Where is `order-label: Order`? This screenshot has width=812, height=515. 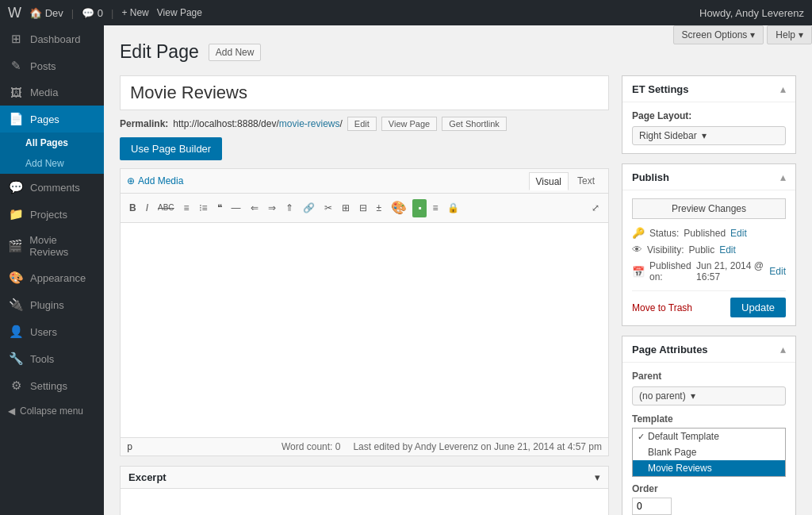 order-label: Order is located at coordinates (709, 489).